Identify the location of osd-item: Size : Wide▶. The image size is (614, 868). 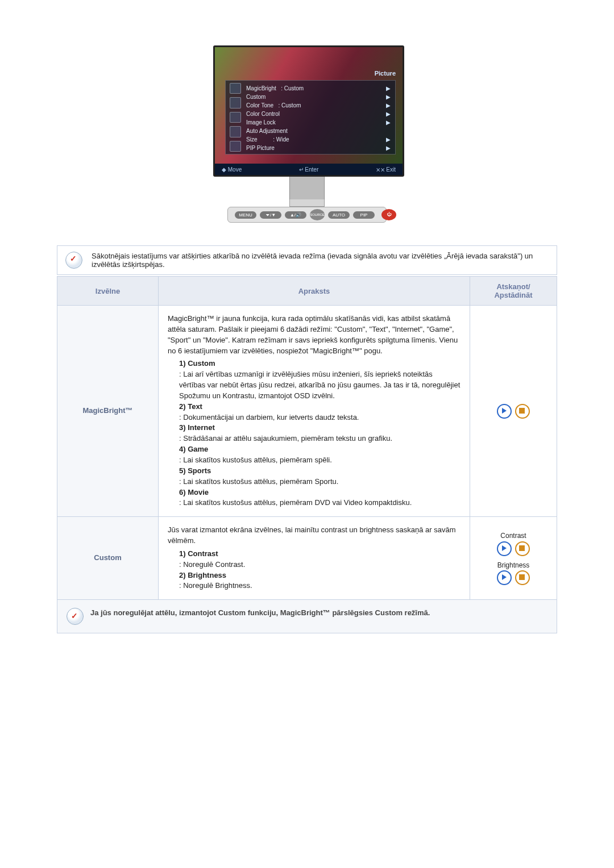
(318, 140).